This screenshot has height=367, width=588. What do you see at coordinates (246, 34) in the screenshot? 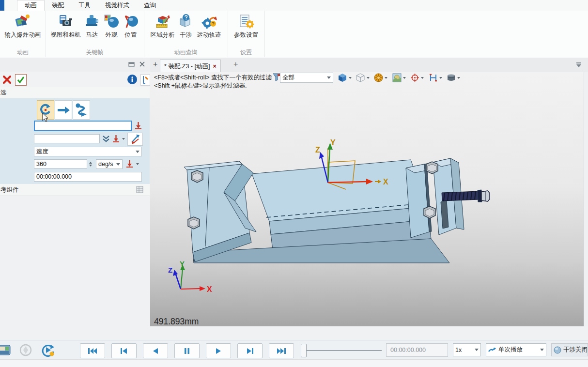
I see `ribbon-group-settings: 参数设置 设置` at bounding box center [246, 34].